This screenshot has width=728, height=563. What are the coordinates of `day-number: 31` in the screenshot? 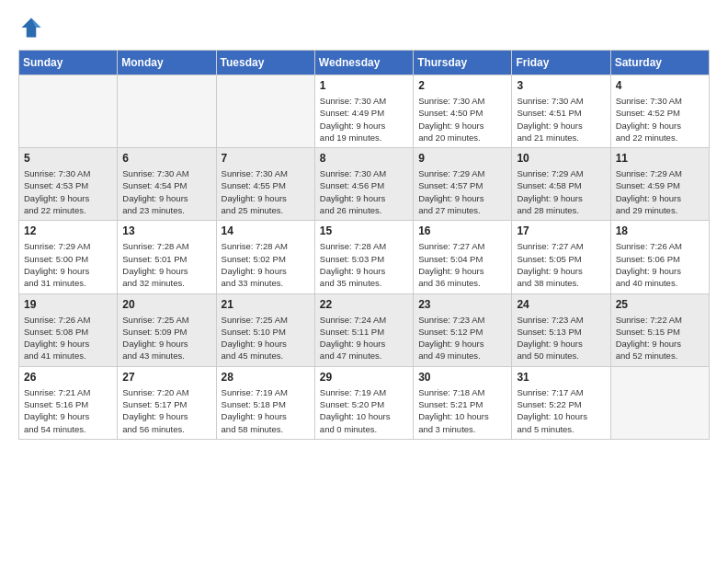 It's located at (561, 377).